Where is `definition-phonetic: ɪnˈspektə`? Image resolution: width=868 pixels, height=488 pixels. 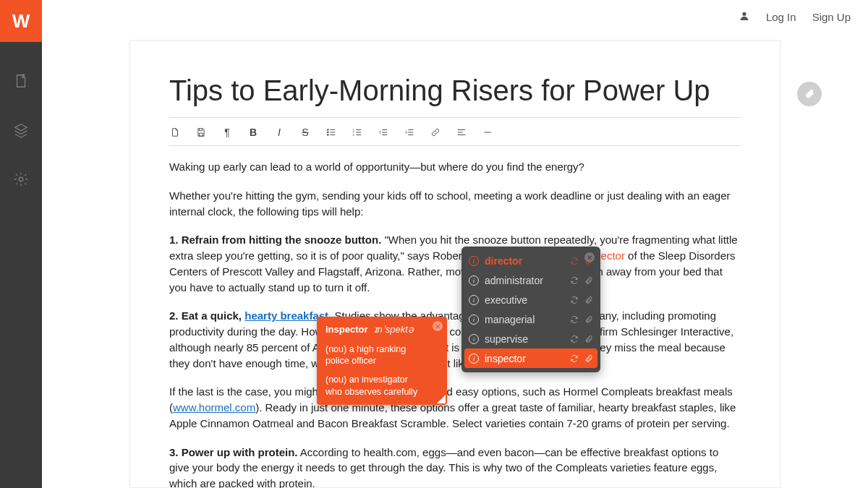 definition-phonetic: ɪnˈspektə is located at coordinates (393, 330).